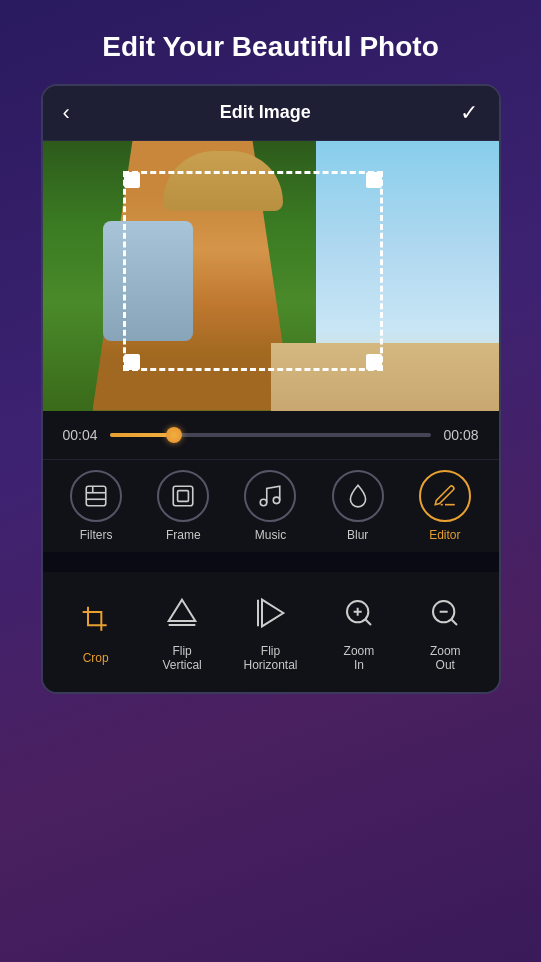 This screenshot has height=962, width=541. I want to click on timeline-thumb, so click(174, 435).